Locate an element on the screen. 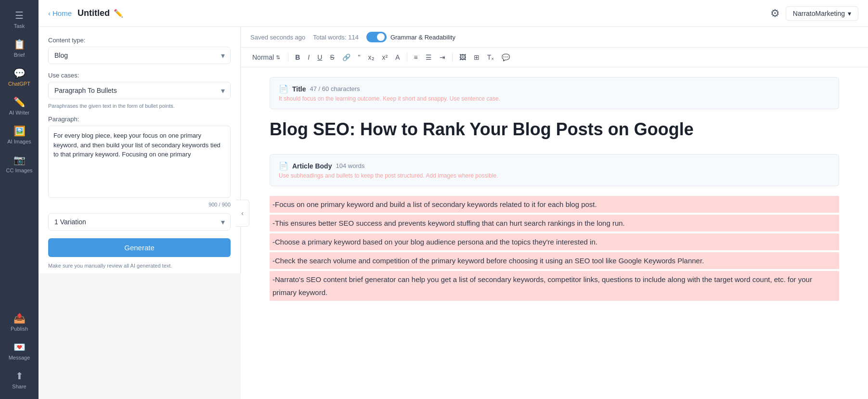 This screenshot has height=399, width=868. title-section-card: 📄 Title 47 / 60 characters It should foc… is located at coordinates (555, 93).